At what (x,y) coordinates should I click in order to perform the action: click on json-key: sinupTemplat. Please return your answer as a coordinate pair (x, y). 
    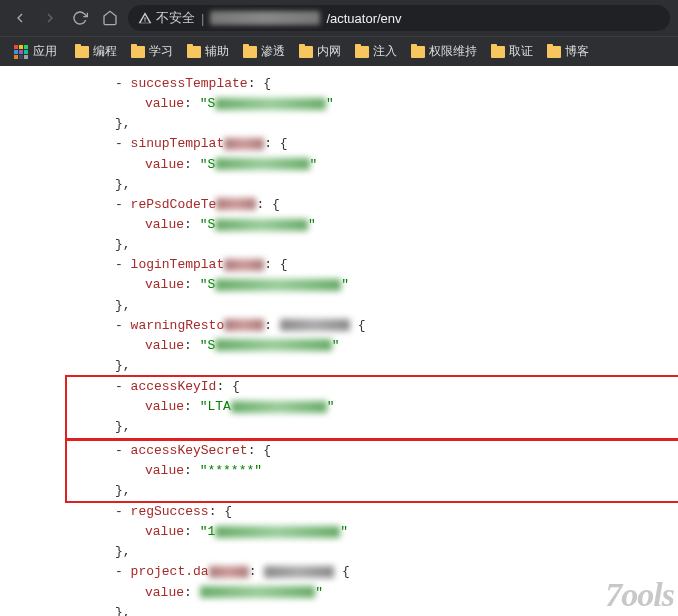
    Looking at the image, I should click on (178, 144).